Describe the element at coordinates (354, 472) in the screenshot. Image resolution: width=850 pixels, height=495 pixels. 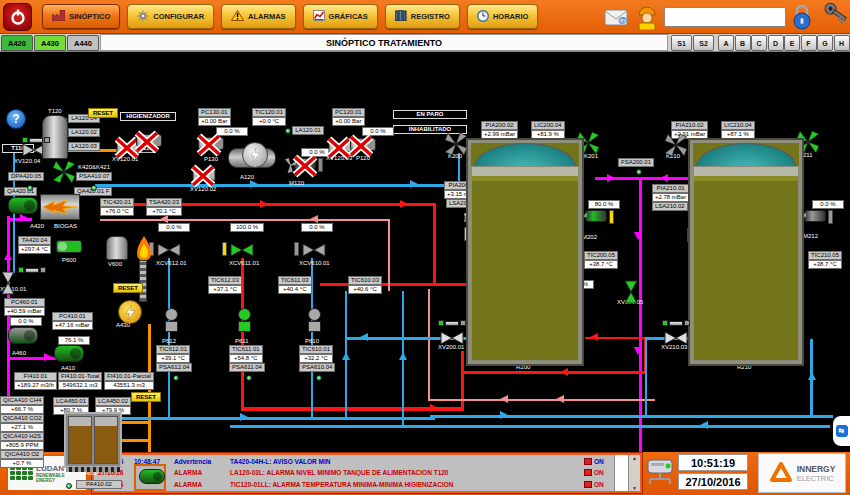
I see `alarm-row: 27/10/1608:53:33ALARMALA120-03L: ALARMA …` at that location.